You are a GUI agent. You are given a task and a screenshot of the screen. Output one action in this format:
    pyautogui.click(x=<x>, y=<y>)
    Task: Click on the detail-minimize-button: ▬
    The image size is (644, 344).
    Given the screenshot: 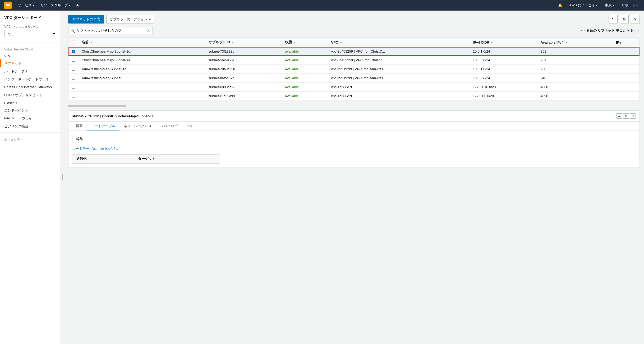 What is the action you would take?
    pyautogui.click(x=619, y=116)
    